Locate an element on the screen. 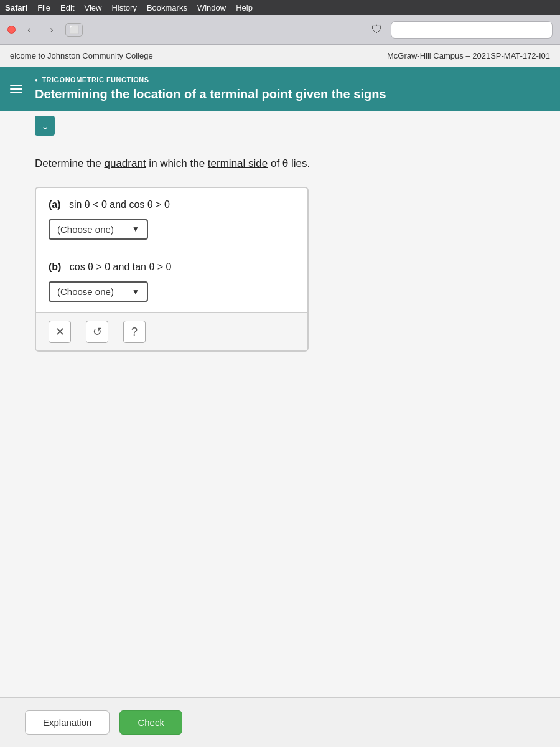 Image resolution: width=560 pixels, height=747 pixels. undo-button: ↺ is located at coordinates (97, 332).